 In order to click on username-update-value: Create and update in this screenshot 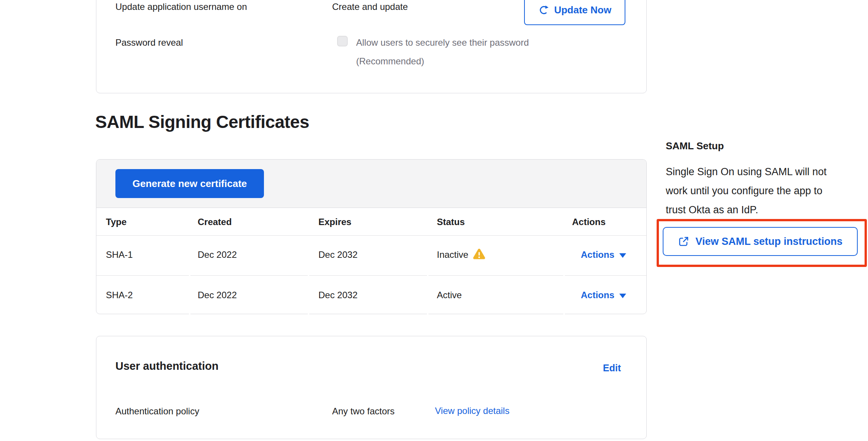, I will do `click(370, 7)`.